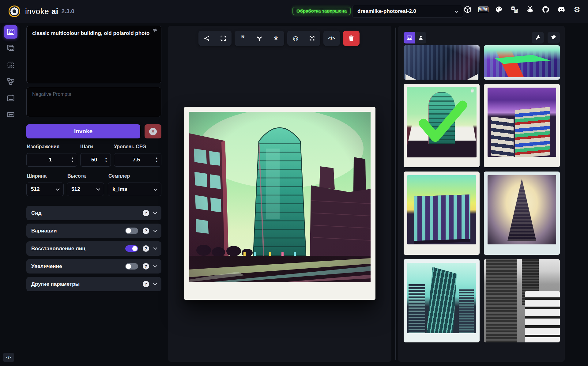 Image resolution: width=588 pixels, height=366 pixels. Describe the element at coordinates (546, 9) in the screenshot. I see `github-icon` at that location.